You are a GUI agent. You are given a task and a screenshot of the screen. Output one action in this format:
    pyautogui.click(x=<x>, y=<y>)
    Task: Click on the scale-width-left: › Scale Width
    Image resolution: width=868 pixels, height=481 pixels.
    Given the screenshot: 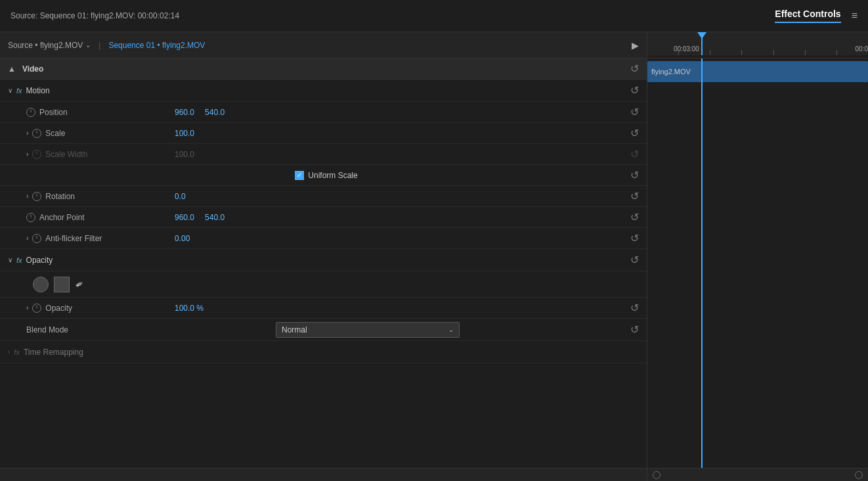 What is the action you would take?
    pyautogui.click(x=92, y=154)
    